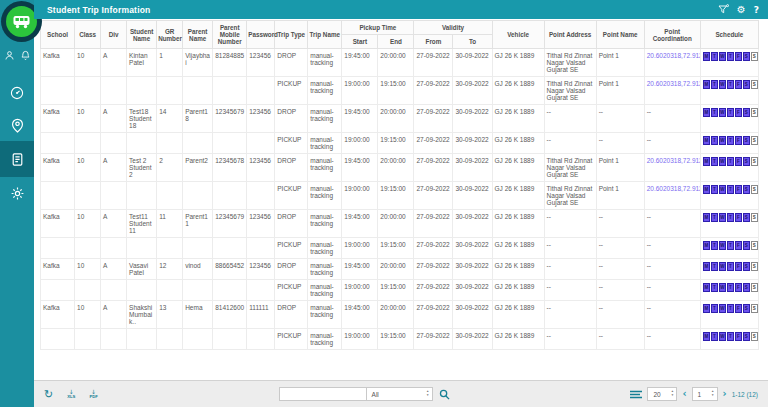 The height and width of the screenshot is (407, 768). Describe the element at coordinates (170, 196) in the screenshot. I see `cell-gr-number` at that location.